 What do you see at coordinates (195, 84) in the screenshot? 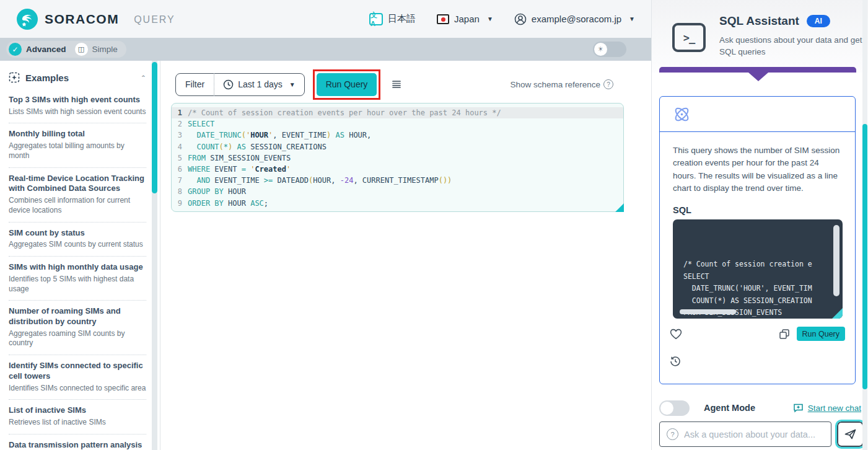
I see `filter-button: Filter` at bounding box center [195, 84].